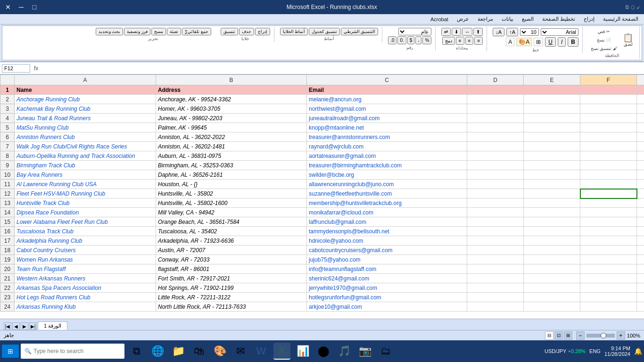 Image resolution: width=644 pixels, height=362 pixels. What do you see at coordinates (641, 137) in the screenshot?
I see `cell-g6` at bounding box center [641, 137].